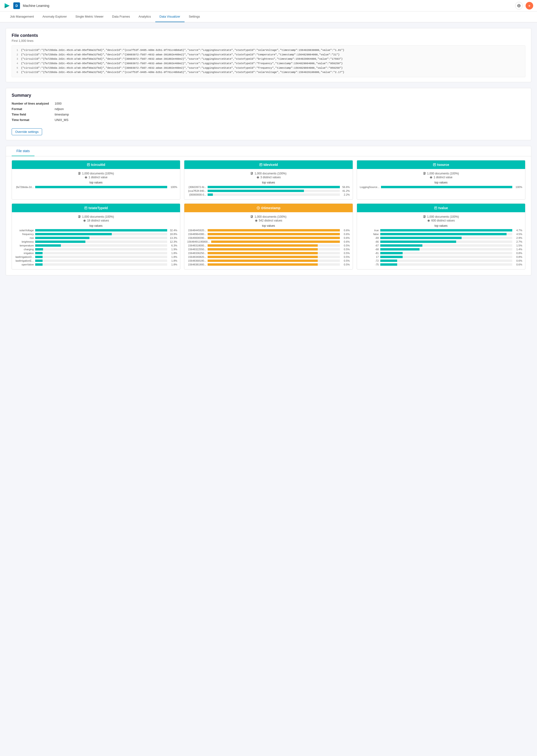 The height and width of the screenshot is (756, 537). Describe the element at coordinates (98, 177) in the screenshot. I see `stat-distinct-count: 1 distinct value` at that location.